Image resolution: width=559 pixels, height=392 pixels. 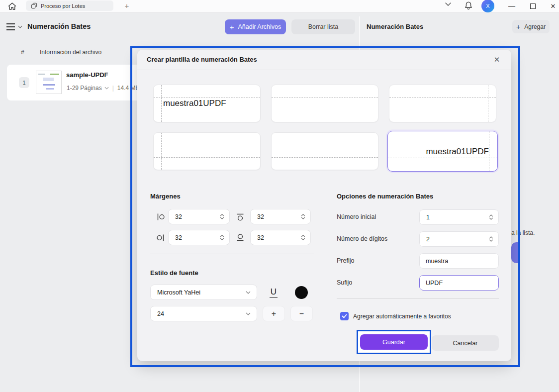 What do you see at coordinates (274, 293) in the screenshot?
I see `underline-button: U` at bounding box center [274, 293].